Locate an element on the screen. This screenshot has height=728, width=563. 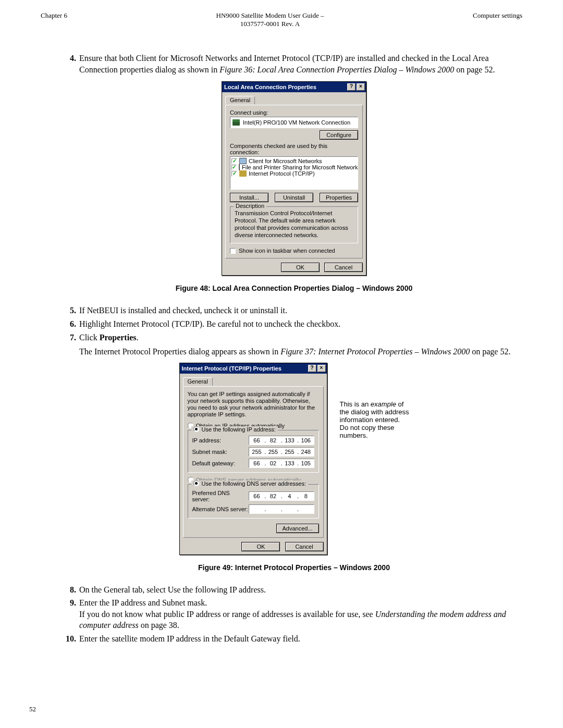
tcpip-properties-dialog: Internet Protocol (TCP/IP) Properties ? … is located at coordinates (253, 459).